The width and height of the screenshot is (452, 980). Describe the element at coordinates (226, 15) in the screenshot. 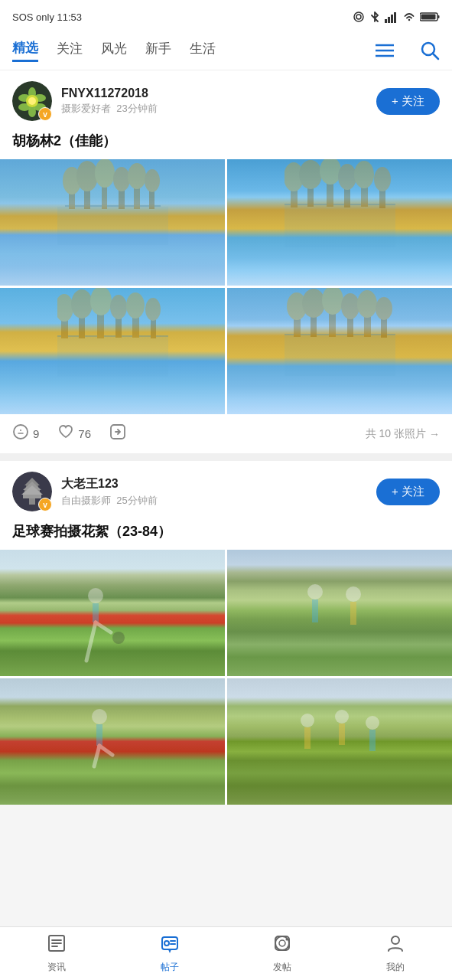

I see `status-bar: SOS only 11:53` at that location.